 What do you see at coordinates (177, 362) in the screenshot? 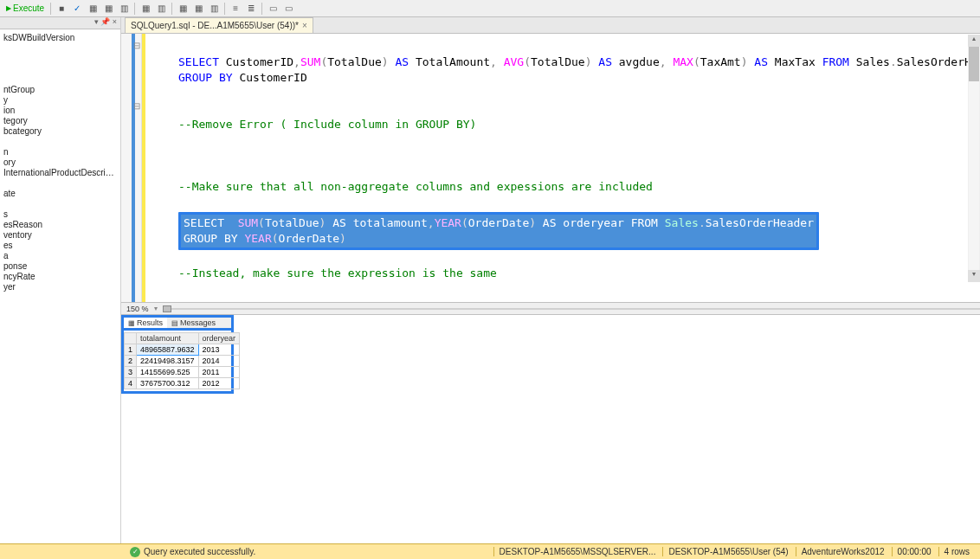
I see `results-grid-wrap: totalamount orderyear 1 48965887.9632 20…` at bounding box center [177, 362].